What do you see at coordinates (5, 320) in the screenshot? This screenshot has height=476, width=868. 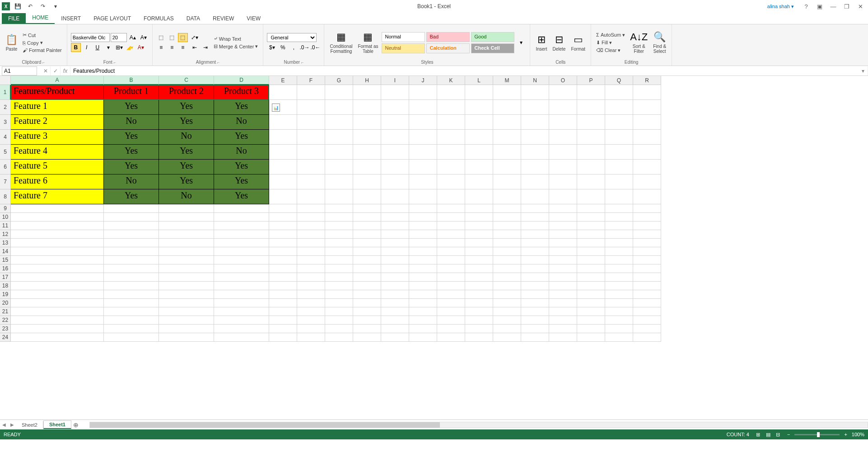 I see `row-header-22: 22` at bounding box center [5, 320].